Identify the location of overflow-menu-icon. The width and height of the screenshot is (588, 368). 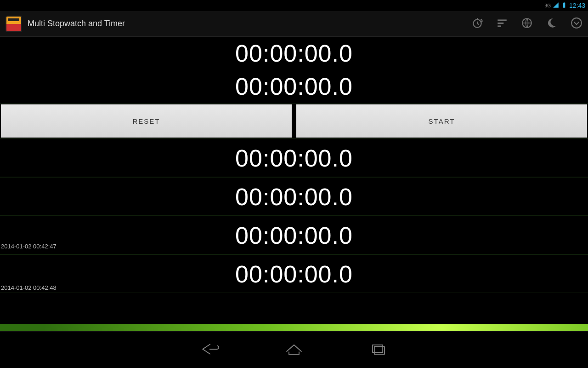
(577, 24).